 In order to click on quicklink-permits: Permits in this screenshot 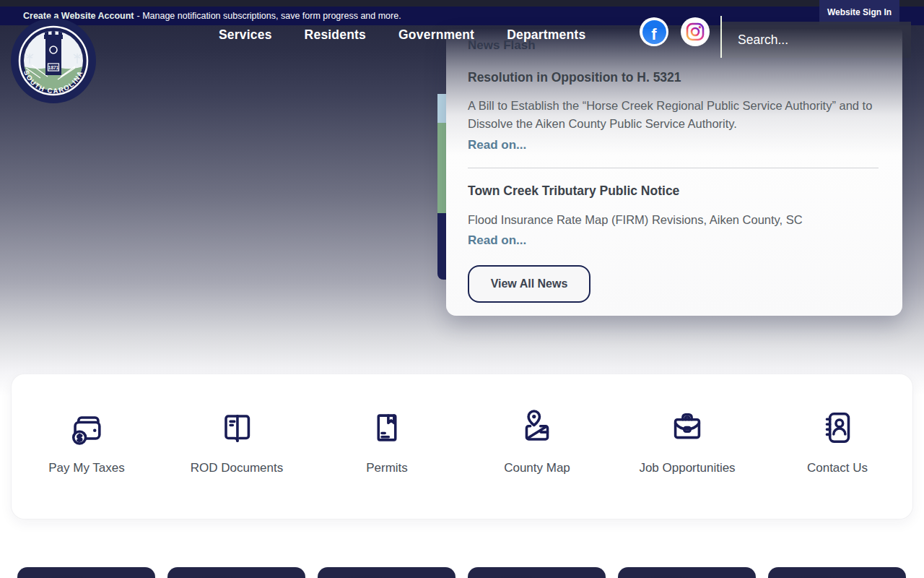, I will do `click(387, 462)`.